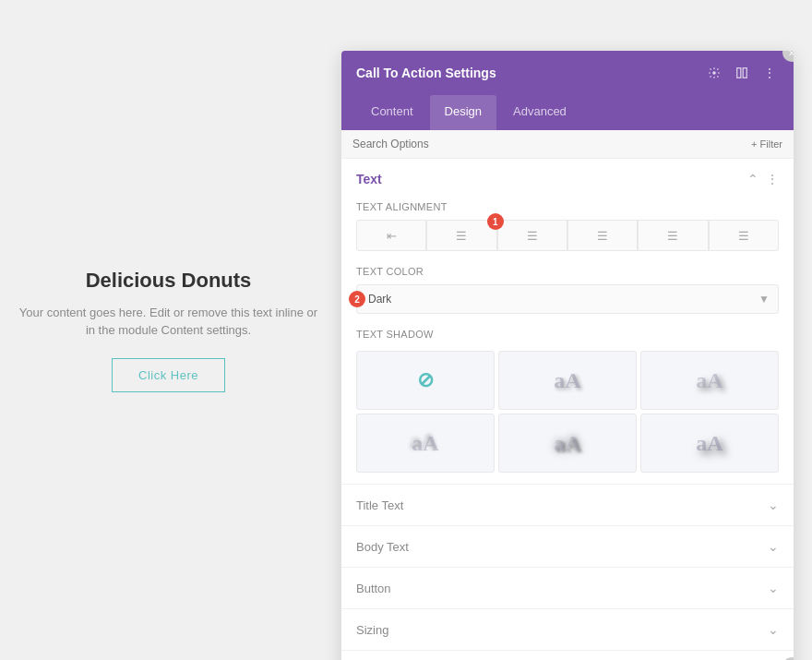 Image resolution: width=812 pixels, height=660 pixels. Describe the element at coordinates (767, 144) in the screenshot. I see `filter-button: + Filter` at that location.